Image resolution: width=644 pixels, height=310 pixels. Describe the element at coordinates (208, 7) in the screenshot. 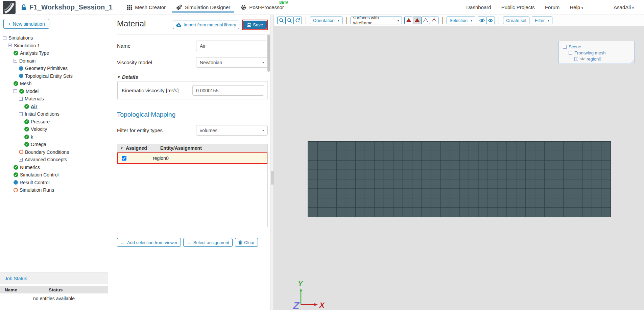

I see `tab-label: Simulation Designer` at that location.